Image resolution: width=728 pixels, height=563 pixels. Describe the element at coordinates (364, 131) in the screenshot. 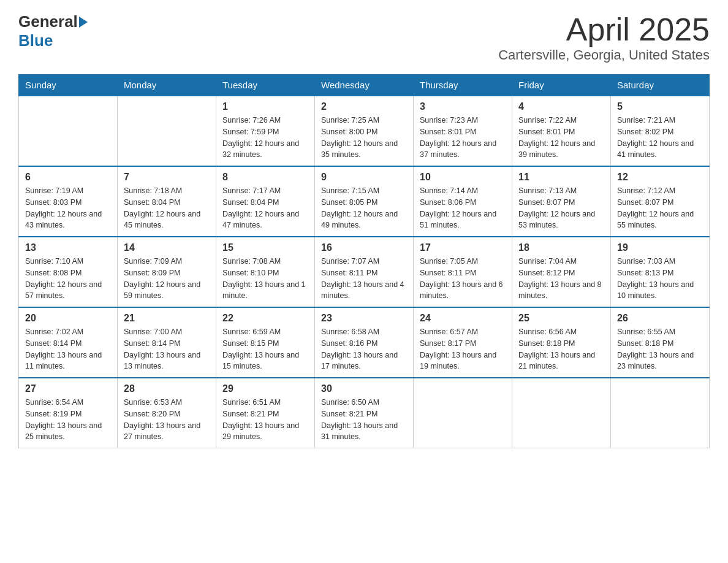

I see `calendar-cell: 2Sunrise: 7:25 AM Sunset: 8:00 PM Daylig…` at that location.